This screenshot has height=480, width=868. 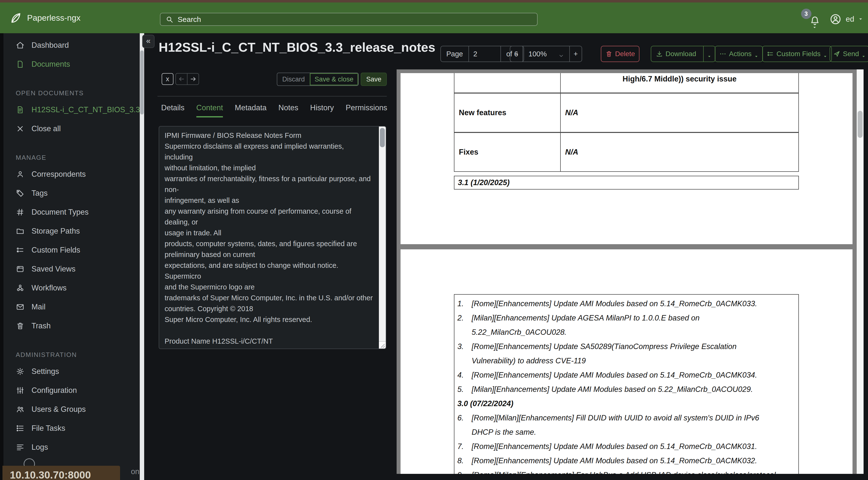 What do you see at coordinates (272, 238) in the screenshot?
I see `content-textarea: IPMI Firmware / BIOS Release Notes Form …` at bounding box center [272, 238].